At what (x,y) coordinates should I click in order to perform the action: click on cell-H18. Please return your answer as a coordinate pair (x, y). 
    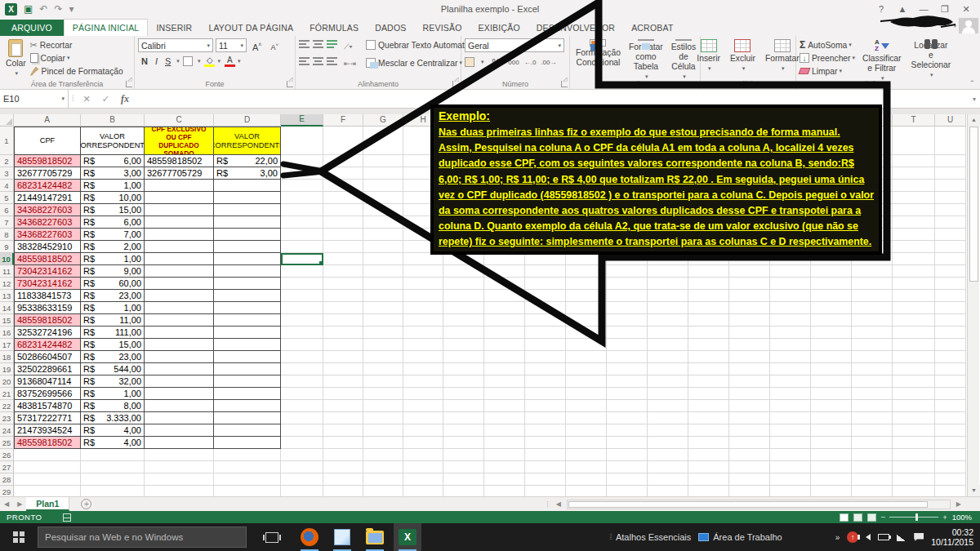
    Looking at the image, I should click on (423, 358).